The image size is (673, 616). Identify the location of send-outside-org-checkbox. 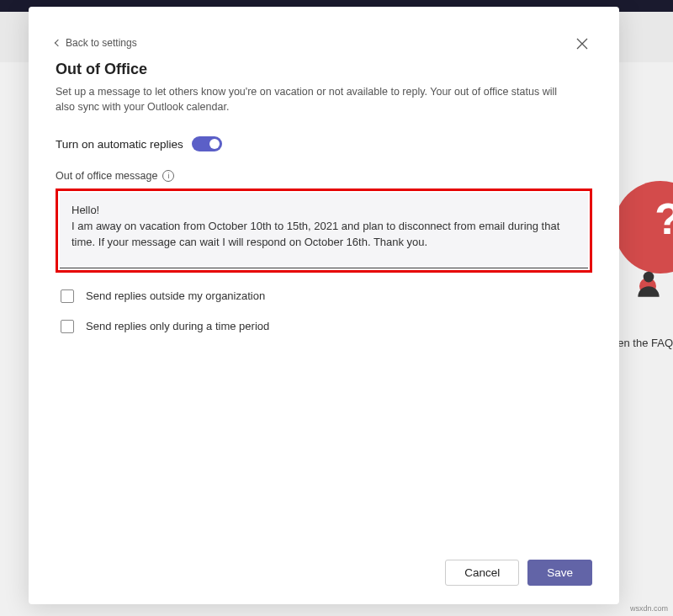
(67, 296).